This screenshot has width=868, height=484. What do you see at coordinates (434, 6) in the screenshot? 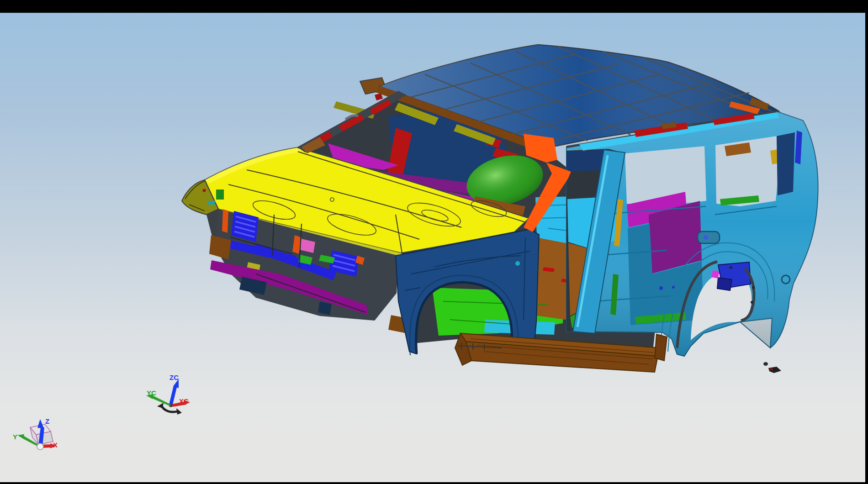
I see `window-frame-top` at bounding box center [434, 6].